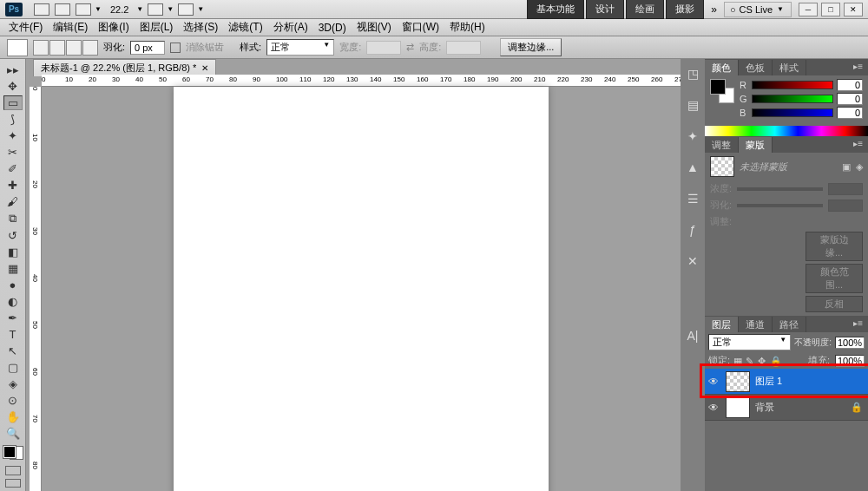  Describe the element at coordinates (13, 302) in the screenshot. I see `dodge-tool: ◐` at that location.